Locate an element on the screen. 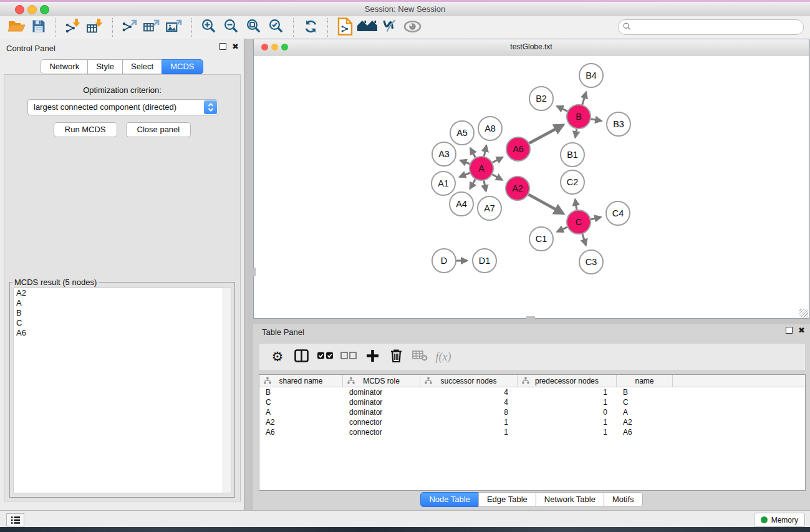 The image size is (810, 532). column-header-successor-nodes: successor nodes is located at coordinates (469, 380).